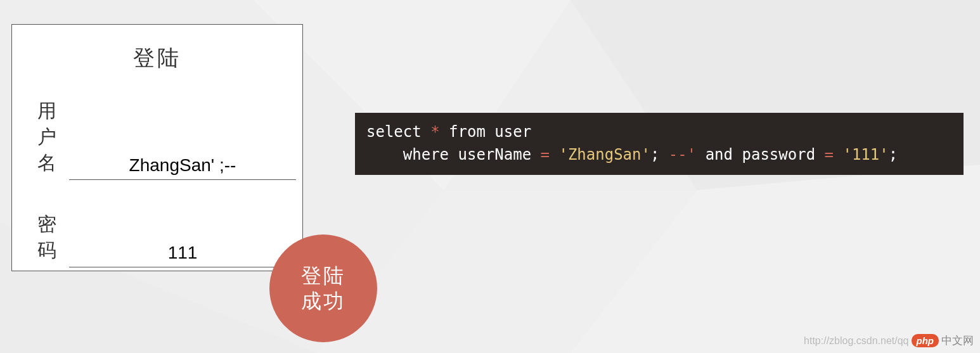  What do you see at coordinates (48, 139) in the screenshot?
I see `username-label: 用户名` at bounding box center [48, 139].